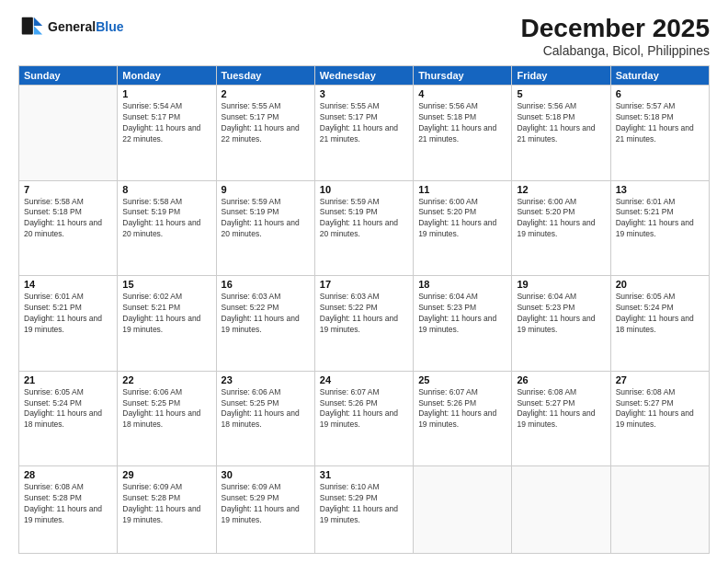 The image size is (728, 563). What do you see at coordinates (660, 324) in the screenshot?
I see `calendar-cell: 20 Sunrise: 6:05 AMSunset: 5:24 PMDaylig…` at bounding box center [660, 324].